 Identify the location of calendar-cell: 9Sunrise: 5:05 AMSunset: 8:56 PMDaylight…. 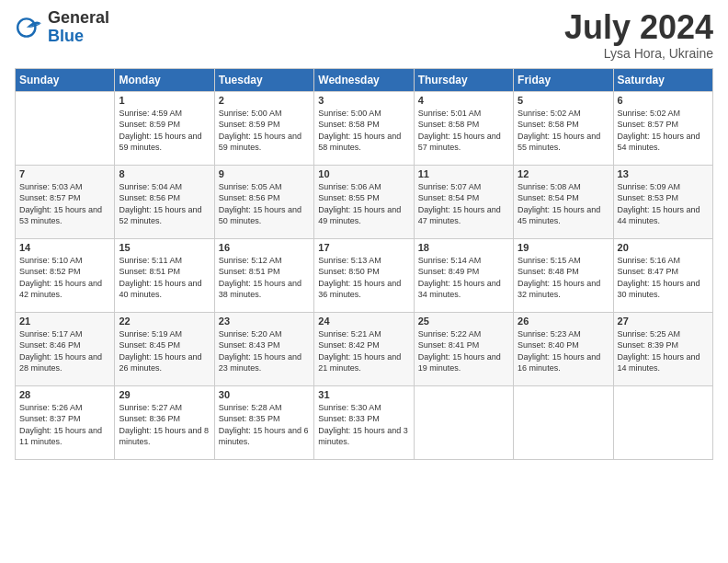
(264, 201).